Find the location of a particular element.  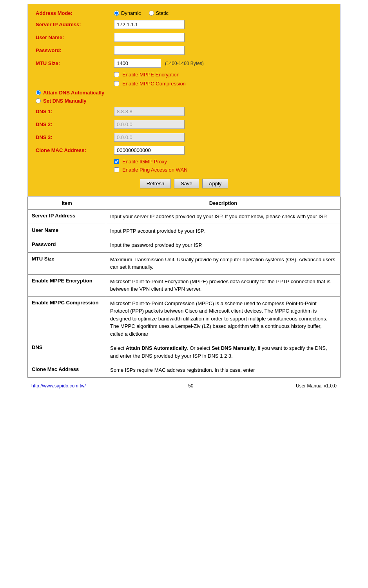

table-row: PasswordInput the password provided by y… is located at coordinates (184, 245).